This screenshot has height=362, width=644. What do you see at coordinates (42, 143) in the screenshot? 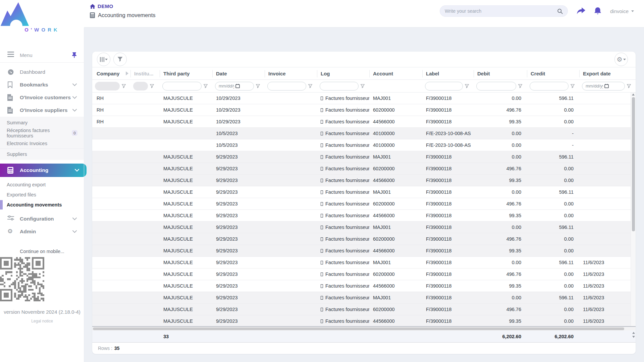
I see `sidebar-item-electronic-invoices: Electronic Invoices` at bounding box center [42, 143].